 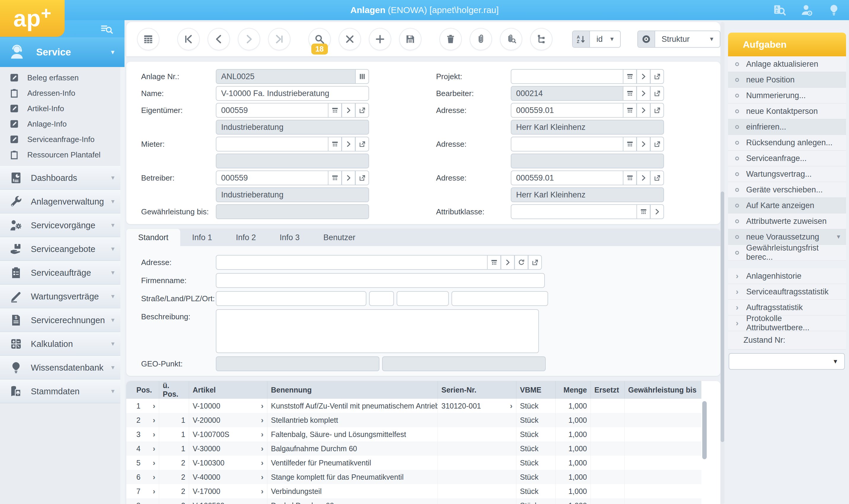 I want to click on table-row-pos: 1›, so click(x=143, y=406).